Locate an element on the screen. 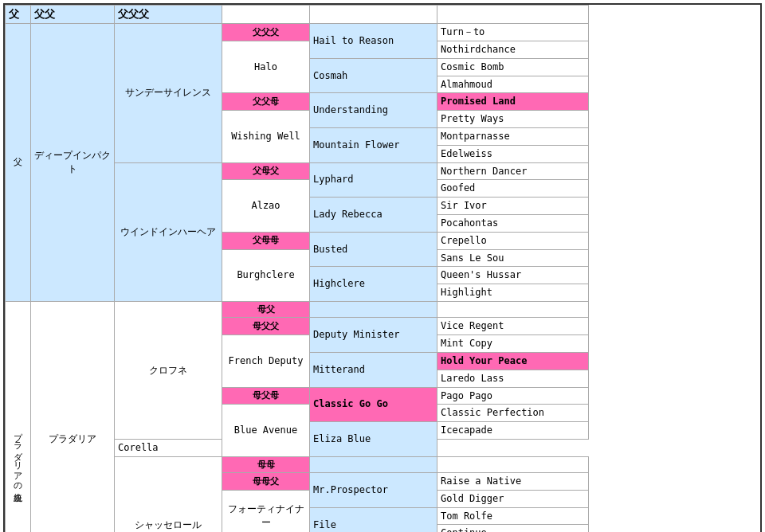 Image resolution: width=765 pixels, height=532 pixels. cell-hahahaha-label: 母母 is located at coordinates (266, 464).